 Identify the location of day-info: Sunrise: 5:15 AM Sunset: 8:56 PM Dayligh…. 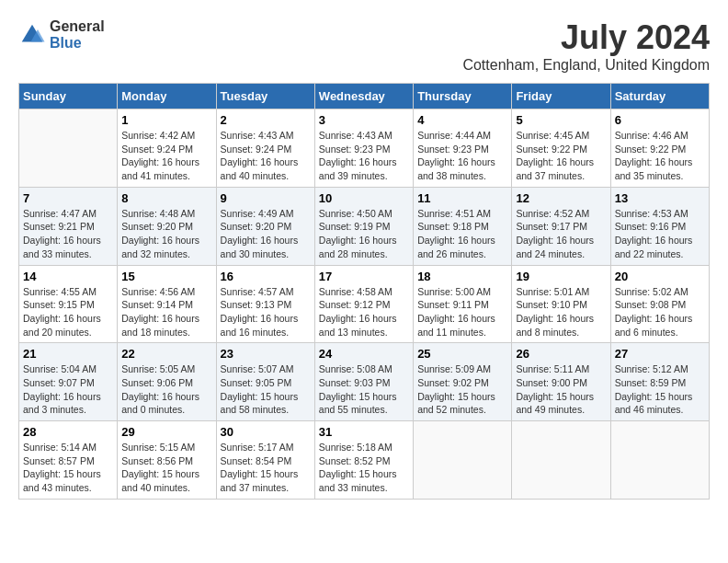
(166, 467).